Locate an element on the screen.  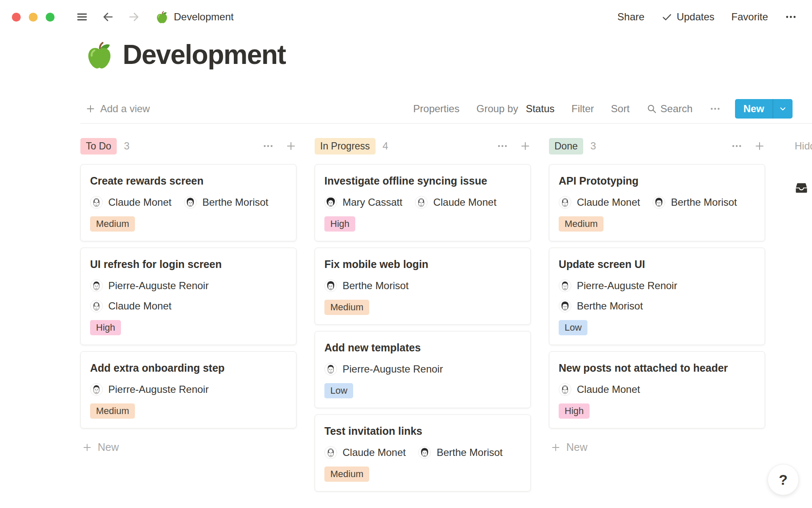
search-button: Search is located at coordinates (670, 109).